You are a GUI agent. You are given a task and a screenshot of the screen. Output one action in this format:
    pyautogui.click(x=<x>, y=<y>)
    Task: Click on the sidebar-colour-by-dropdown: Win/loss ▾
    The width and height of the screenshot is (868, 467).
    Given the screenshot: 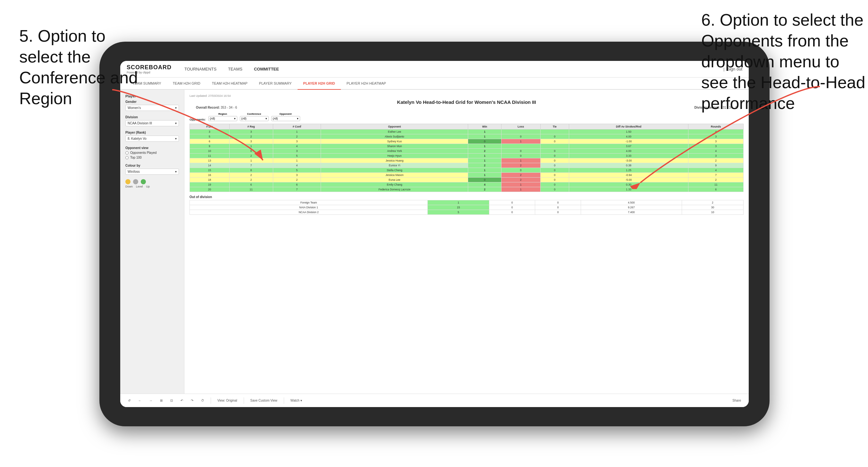 What is the action you would take?
    pyautogui.click(x=152, y=172)
    